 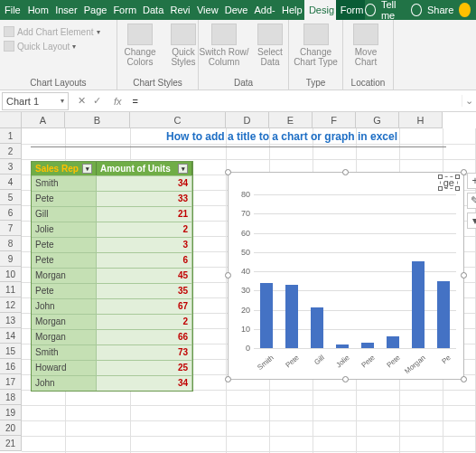 I want to click on row-header: 21, so click(x=11, y=443).